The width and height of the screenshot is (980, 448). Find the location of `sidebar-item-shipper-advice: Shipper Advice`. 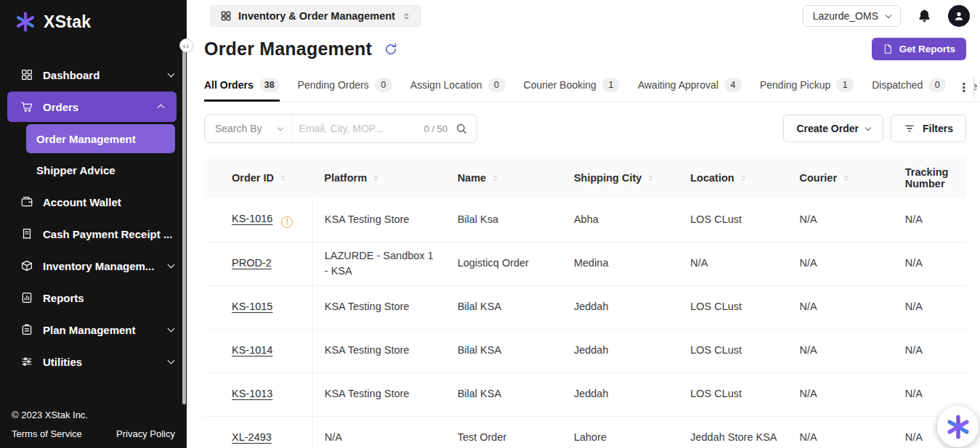

sidebar-item-shipper-advice: Shipper Advice is located at coordinates (100, 170).